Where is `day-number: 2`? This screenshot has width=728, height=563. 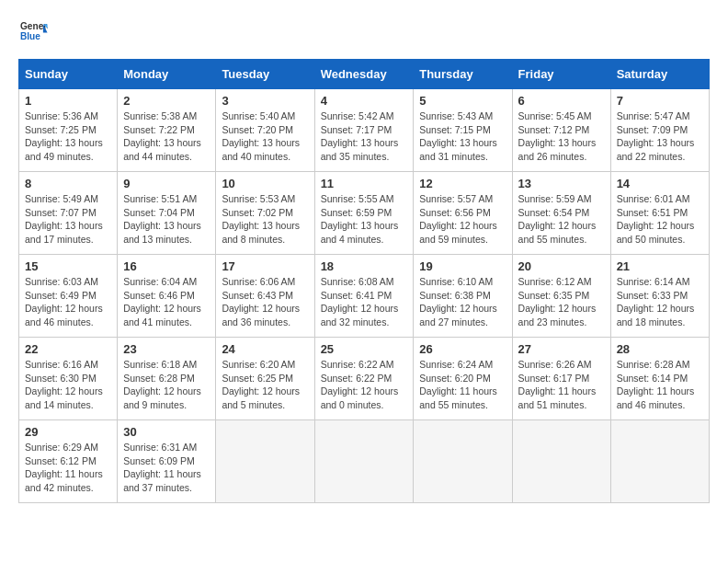
day-number: 2 is located at coordinates (166, 101).